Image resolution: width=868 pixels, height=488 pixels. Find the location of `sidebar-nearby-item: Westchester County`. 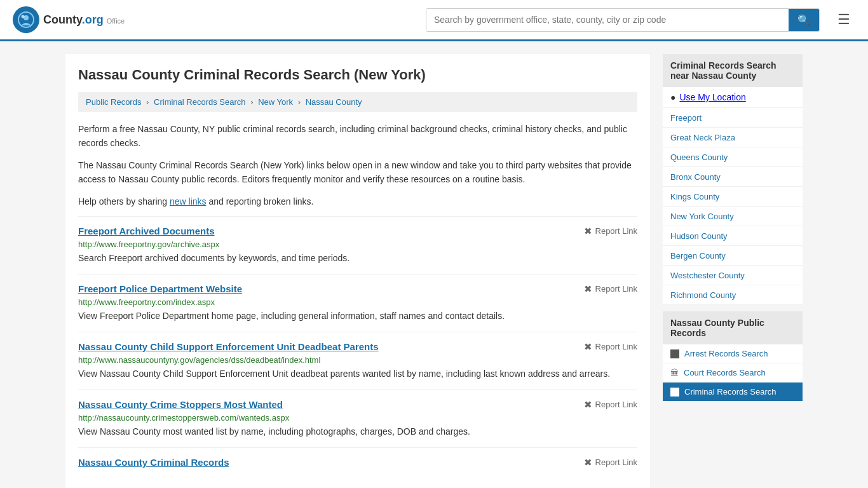

sidebar-nearby-item: Westchester County is located at coordinates (733, 276).